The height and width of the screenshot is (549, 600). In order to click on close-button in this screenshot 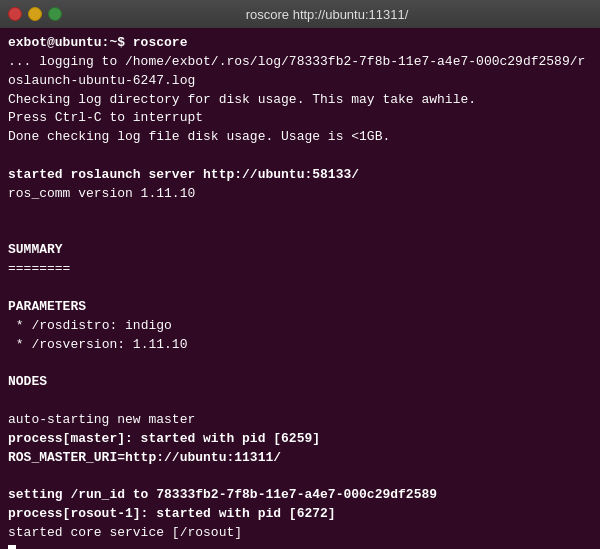, I will do `click(15, 14)`.